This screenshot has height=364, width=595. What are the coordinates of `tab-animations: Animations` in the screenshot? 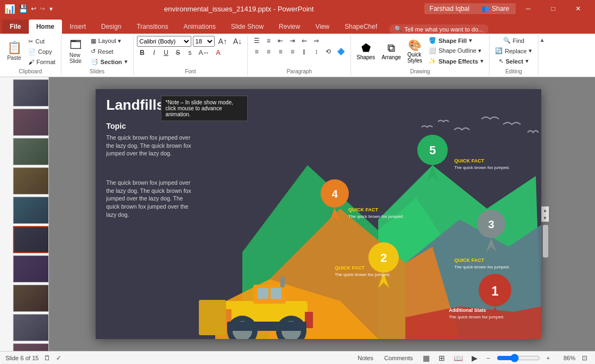 It's located at (200, 27).